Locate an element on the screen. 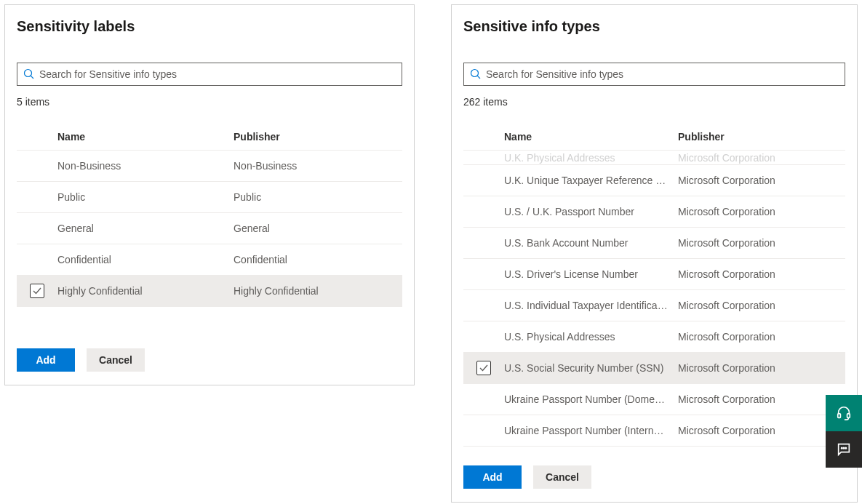 Image resolution: width=862 pixels, height=504 pixels. row-name: Ukraine Passport Number (Domestic) is located at coordinates (591, 399).